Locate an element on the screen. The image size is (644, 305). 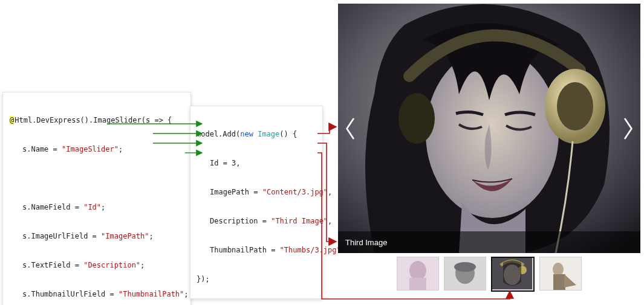
code-text: Id = 3, is located at coordinates (225, 163).